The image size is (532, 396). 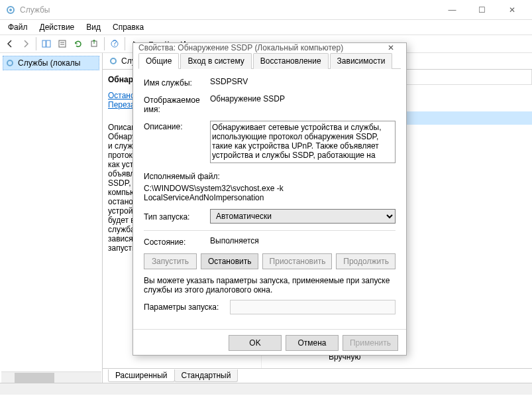 I want to click on statusbar, so click(x=266, y=389).